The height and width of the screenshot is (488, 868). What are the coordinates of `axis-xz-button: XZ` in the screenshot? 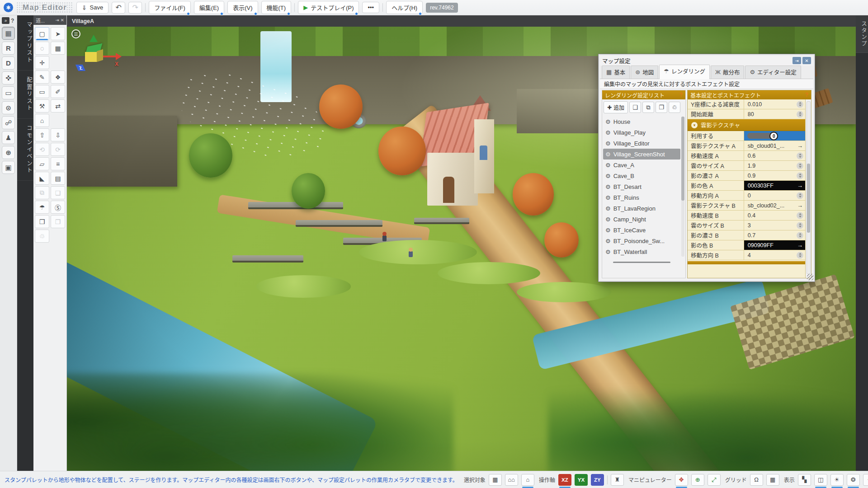 It's located at (565, 480).